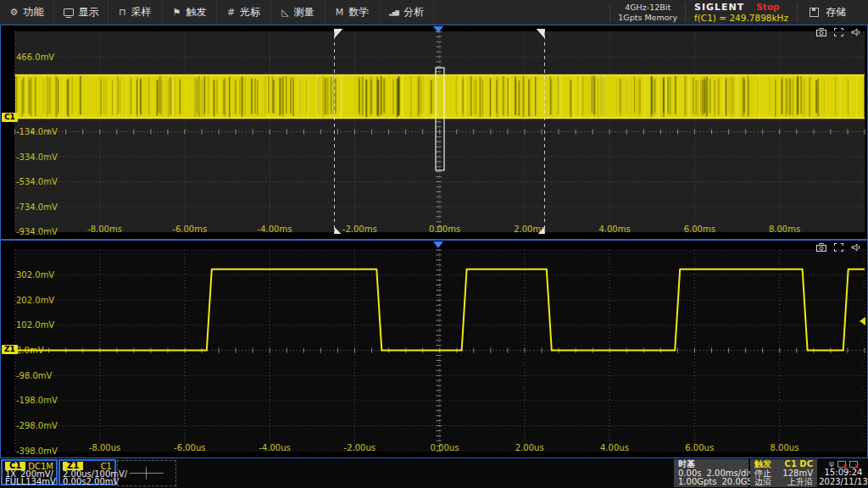  What do you see at coordinates (89, 12) in the screenshot?
I see `menu-item-label: 显示` at bounding box center [89, 12].